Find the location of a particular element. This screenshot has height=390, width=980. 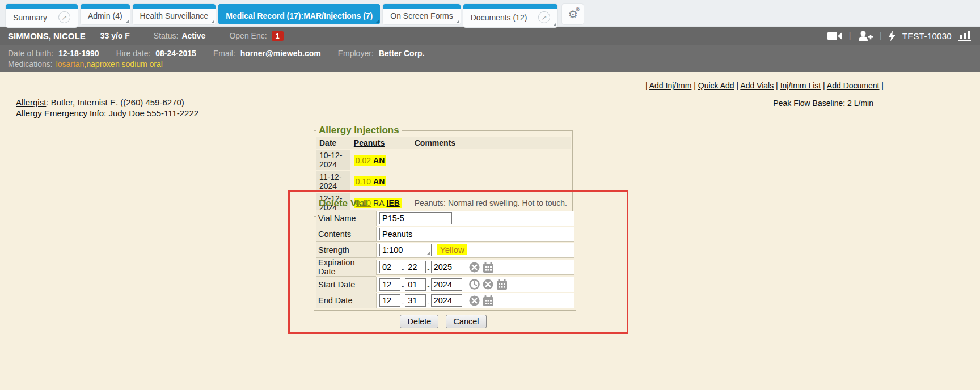

link-add-vials: Add Vials is located at coordinates (757, 86).